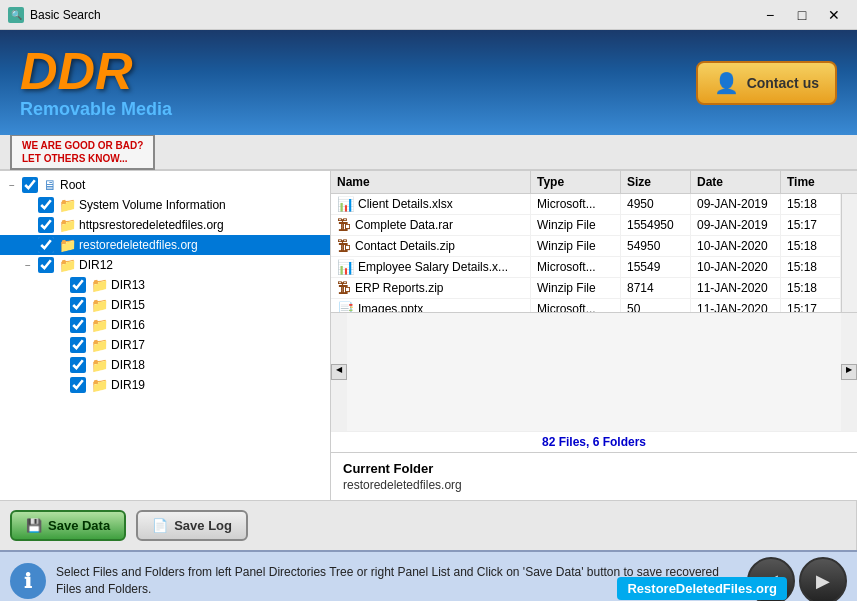 The height and width of the screenshot is (601, 857). What do you see at coordinates (656, 306) in the screenshot?
I see `file-size: 50` at bounding box center [656, 306].